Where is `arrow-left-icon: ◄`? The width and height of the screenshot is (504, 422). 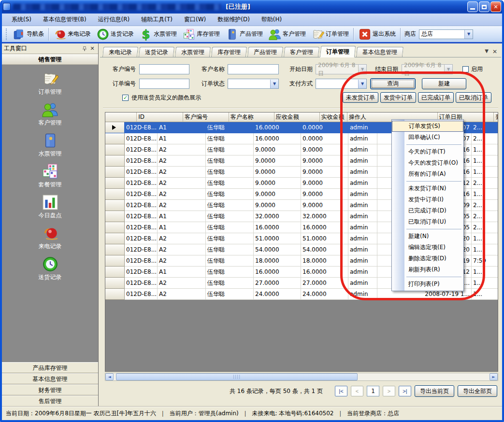 arrow-left-icon: ◄ is located at coordinates (109, 377).